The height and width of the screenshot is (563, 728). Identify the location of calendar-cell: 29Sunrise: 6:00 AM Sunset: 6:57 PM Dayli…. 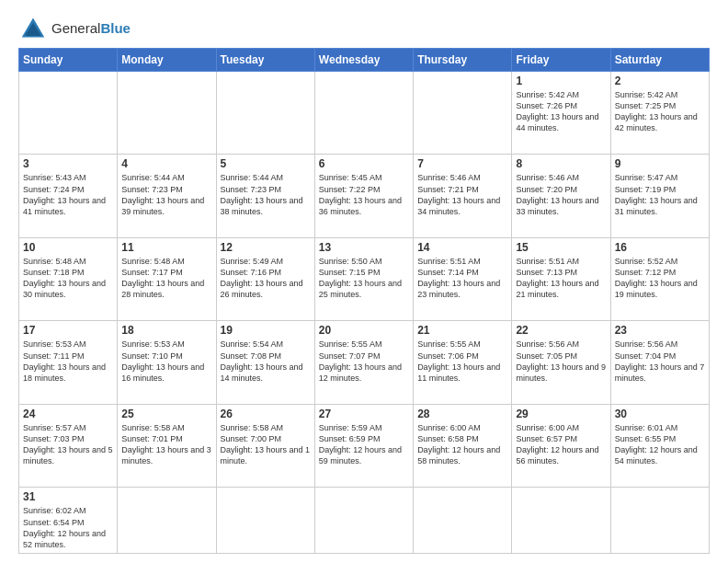
(561, 445).